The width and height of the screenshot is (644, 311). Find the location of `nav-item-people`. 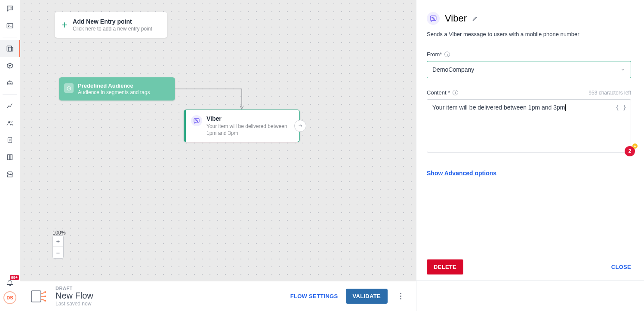

nav-item-people is located at coordinates (10, 123).